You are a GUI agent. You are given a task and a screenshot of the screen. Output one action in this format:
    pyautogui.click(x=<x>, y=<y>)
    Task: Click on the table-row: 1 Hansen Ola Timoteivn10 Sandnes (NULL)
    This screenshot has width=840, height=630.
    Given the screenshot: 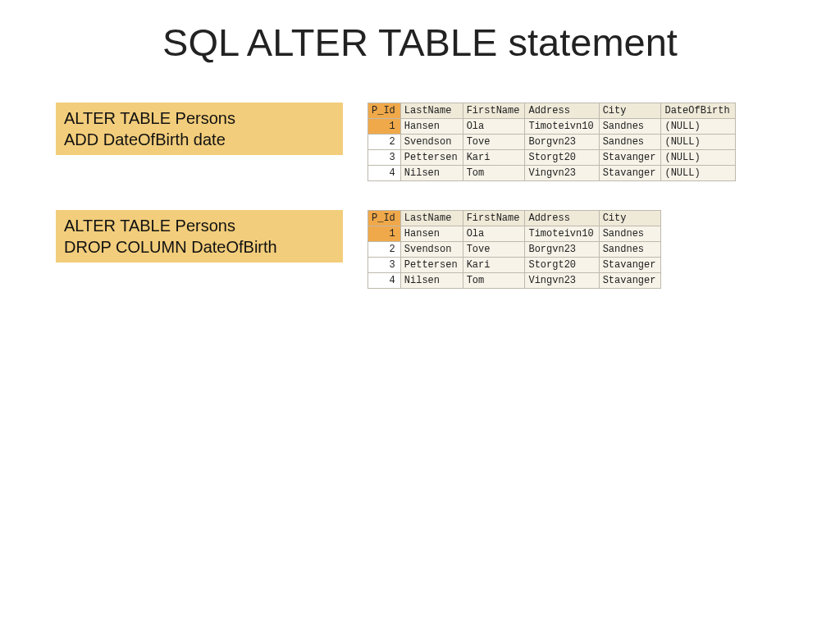 What is the action you would take?
    pyautogui.click(x=552, y=126)
    